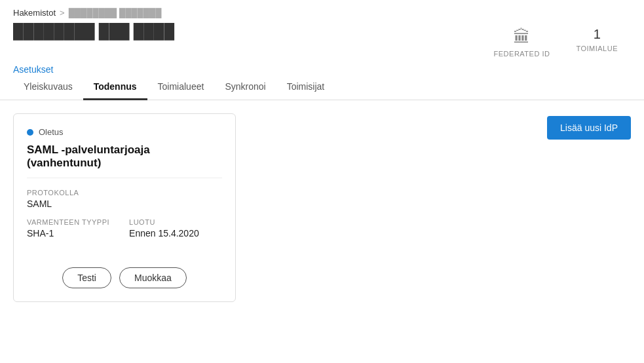 The image size is (644, 363). What do you see at coordinates (124, 199) in the screenshot?
I see `protocol-field: PROTOKOLLA SAML` at bounding box center [124, 199].